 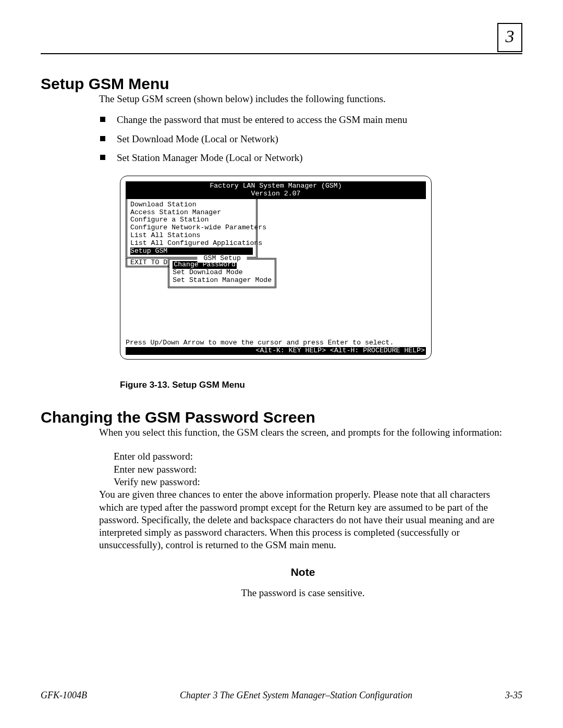 I want to click on section1-bullets: Change the password that must be entered…, so click(x=303, y=139).